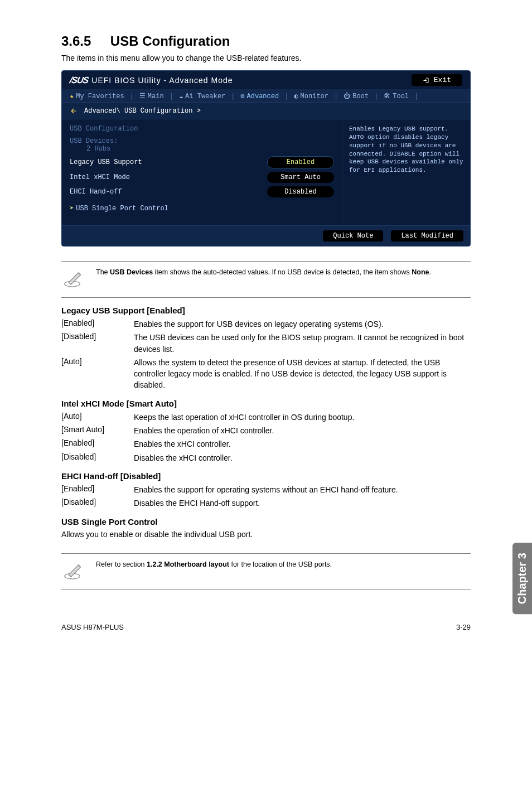 The width and height of the screenshot is (532, 802). What do you see at coordinates (74, 111) in the screenshot?
I see `back-arrow-button` at bounding box center [74, 111].